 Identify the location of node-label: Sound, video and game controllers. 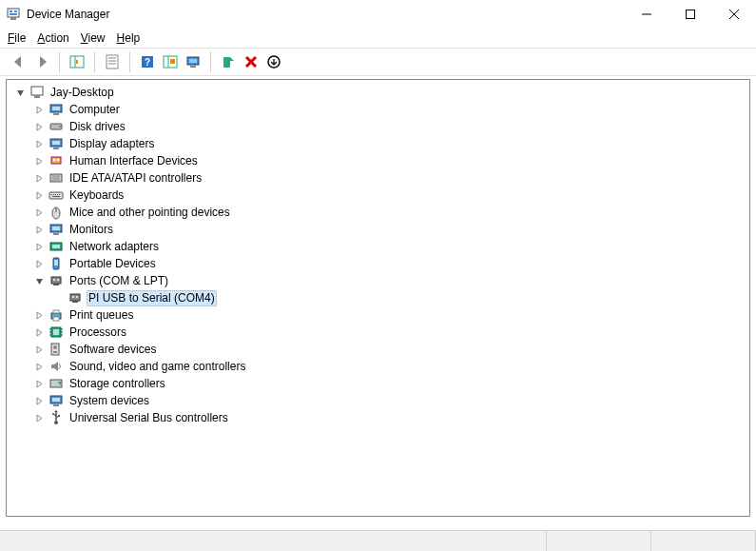
(158, 366).